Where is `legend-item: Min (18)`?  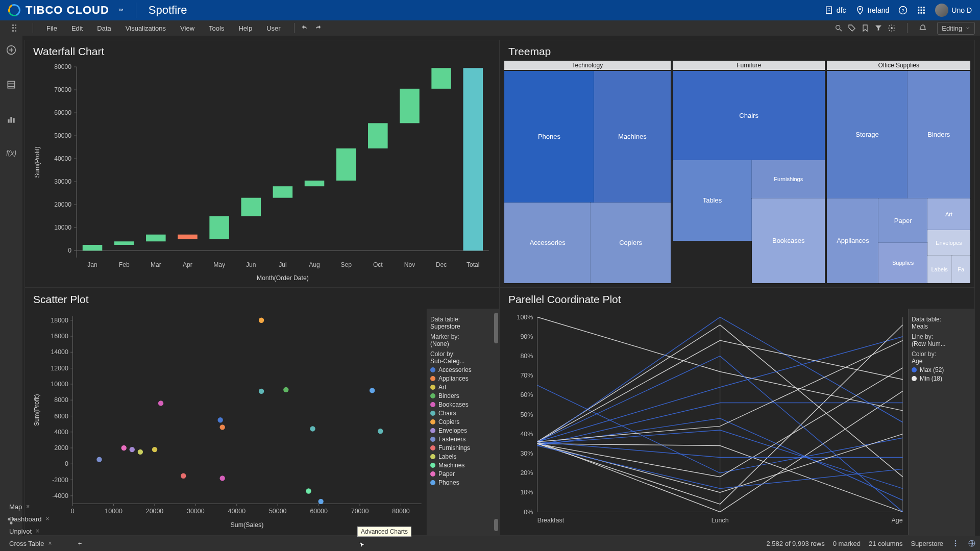
legend-item: Min (18) is located at coordinates (941, 379).